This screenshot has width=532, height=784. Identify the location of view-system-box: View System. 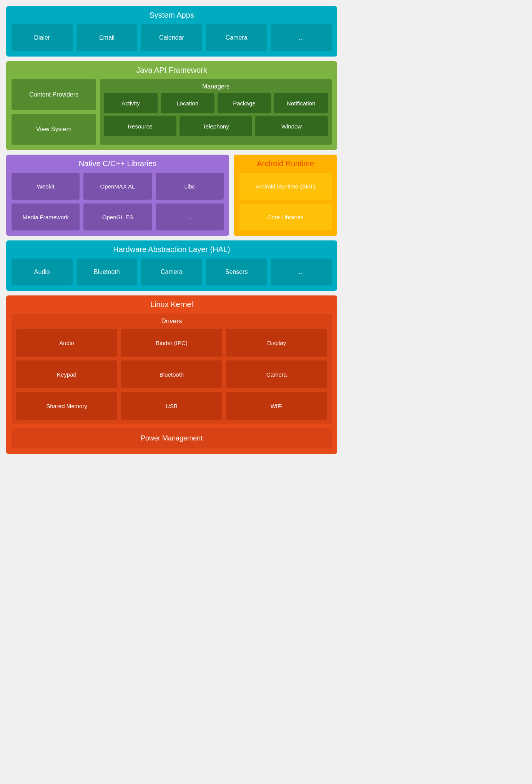
(54, 129).